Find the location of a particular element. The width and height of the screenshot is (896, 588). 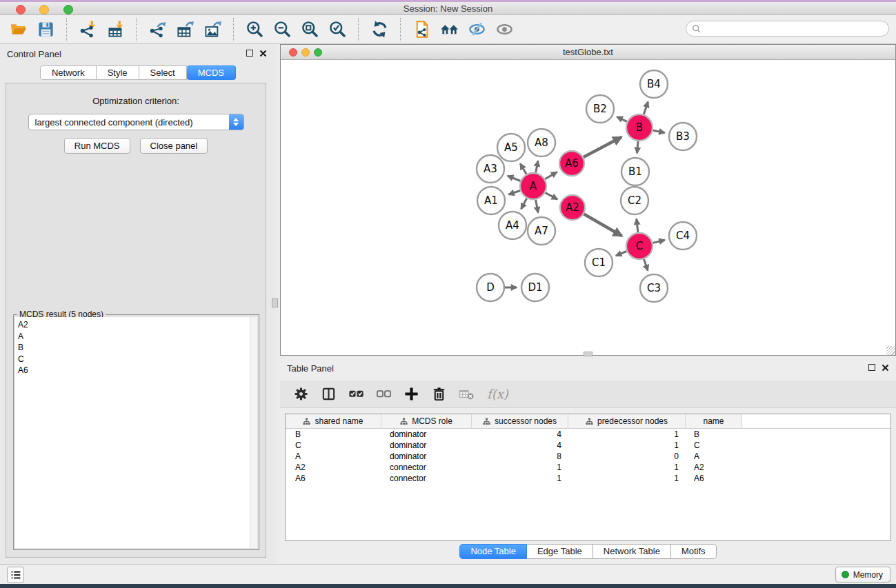

result-list-scrollbar is located at coordinates (254, 433).